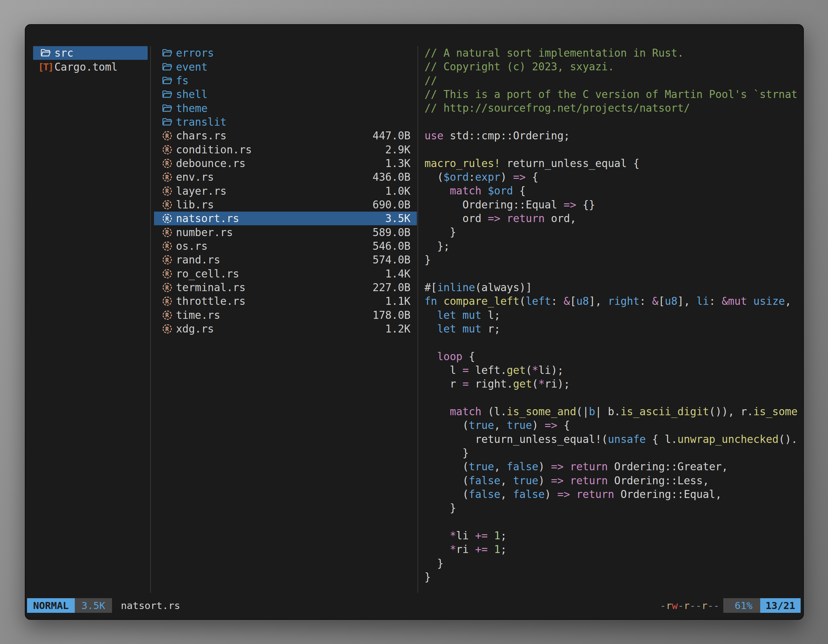 The height and width of the screenshot is (644, 828). Describe the element at coordinates (208, 218) in the screenshot. I see `file-name: natsort.rs` at that location.